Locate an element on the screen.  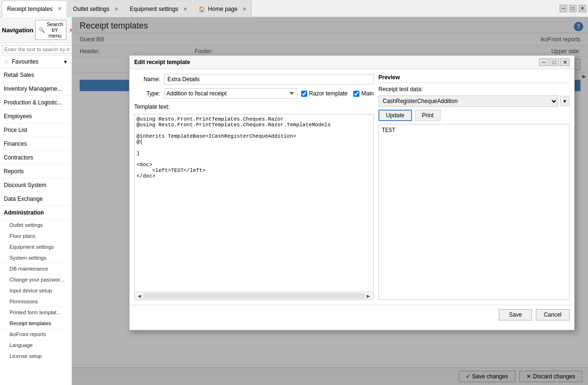
sidebar-item-discount: Discount System is located at coordinates (36, 185).